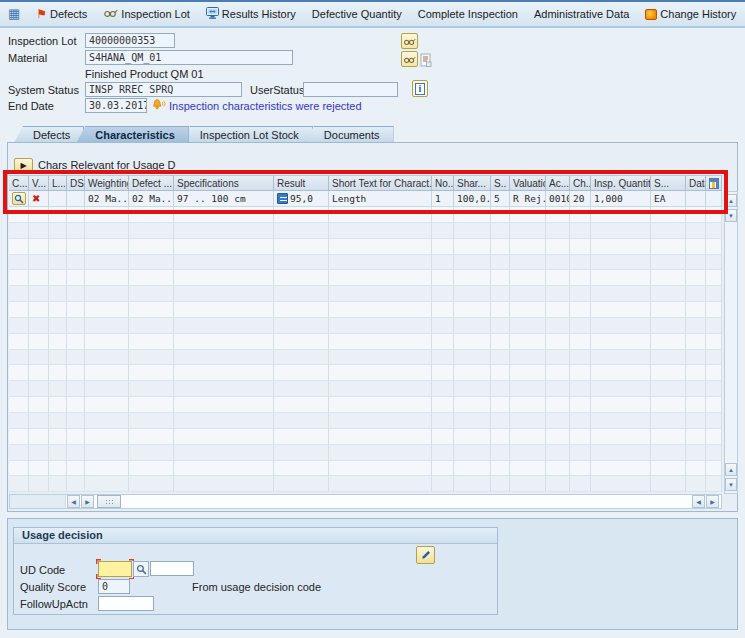  I want to click on tab-characteristics: Characteristics, so click(132, 134).